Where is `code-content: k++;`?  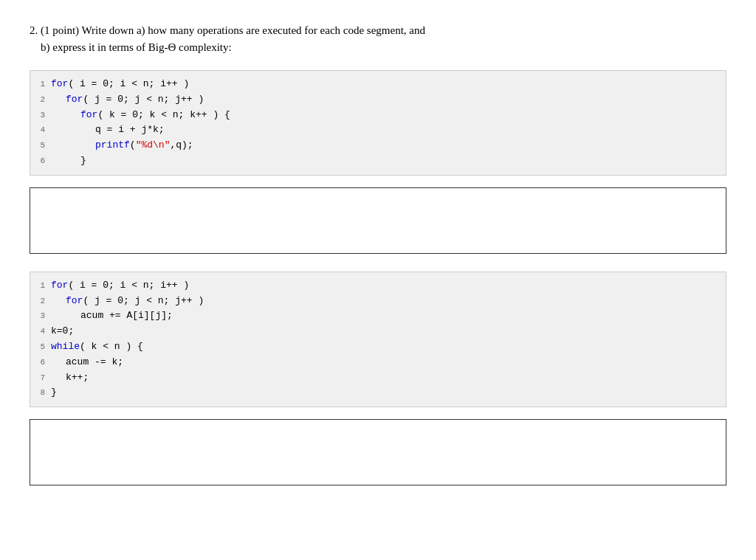 code-content: k++; is located at coordinates (388, 378).